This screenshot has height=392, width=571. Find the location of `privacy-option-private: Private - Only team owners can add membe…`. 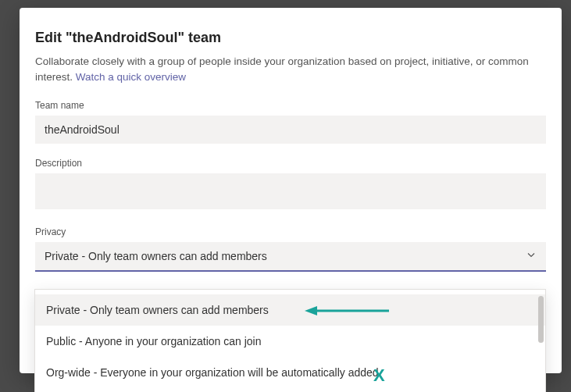

privacy-option-private: Private - Only team owners can add membe… is located at coordinates (291, 310).